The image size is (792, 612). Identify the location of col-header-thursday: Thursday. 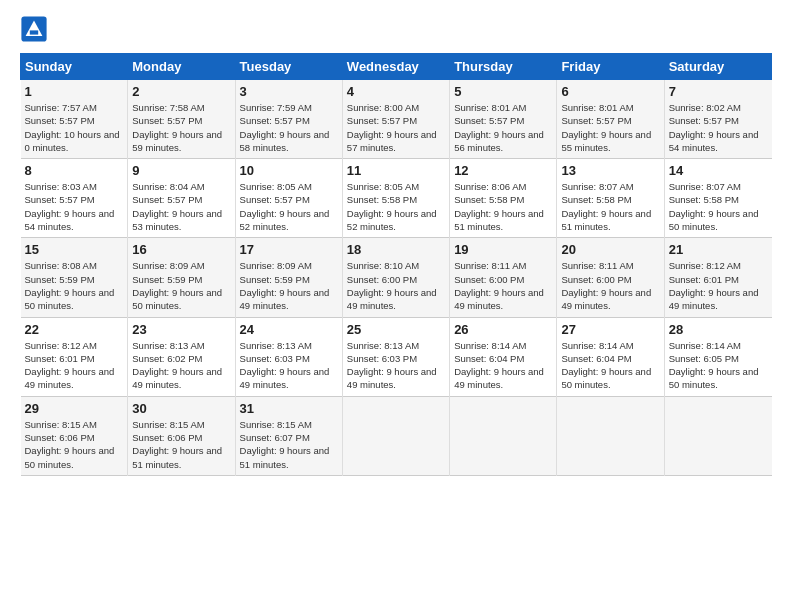
(504, 67).